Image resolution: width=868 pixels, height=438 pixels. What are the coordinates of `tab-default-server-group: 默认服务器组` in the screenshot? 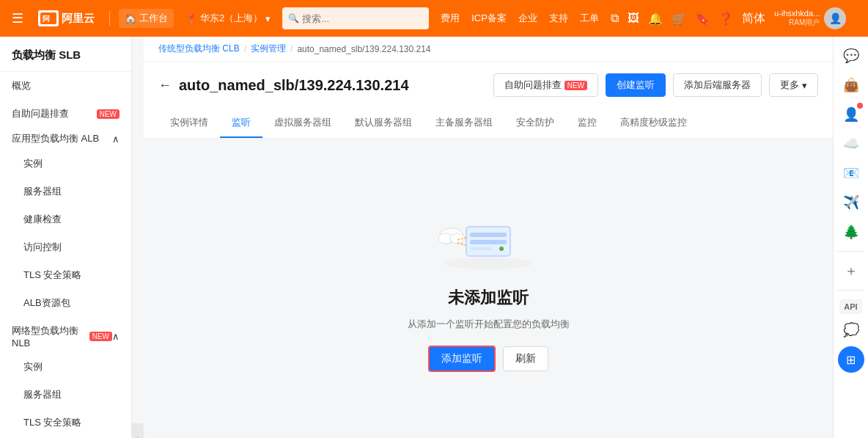 It's located at (383, 123).